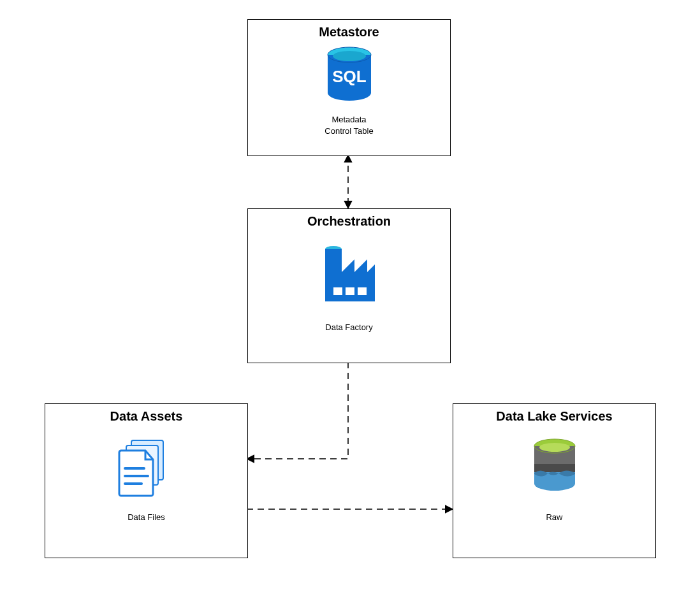  Describe the element at coordinates (349, 285) in the screenshot. I see `orchestration-box: Orchestration Data Factory` at that location.